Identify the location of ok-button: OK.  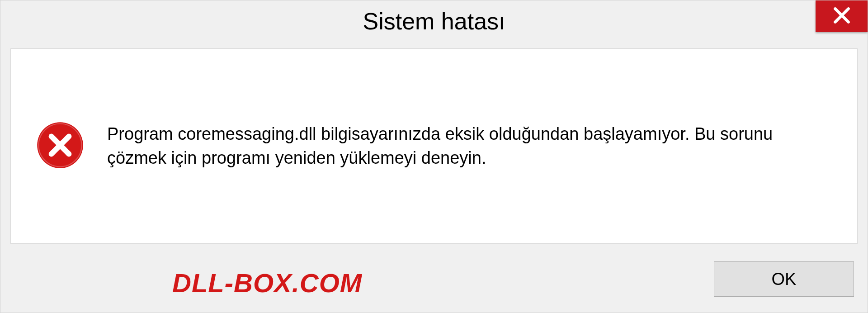
(784, 279).